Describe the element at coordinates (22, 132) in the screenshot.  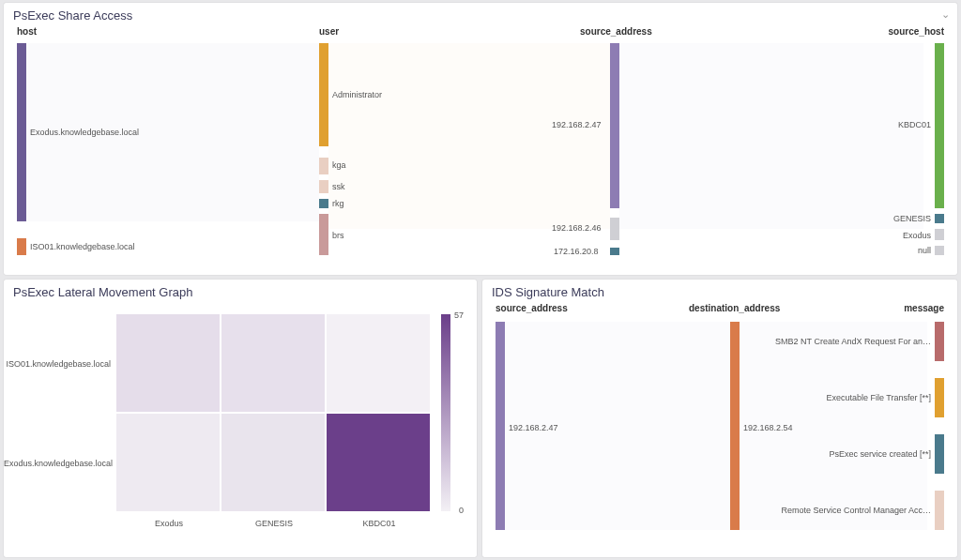
I see `node-host-exodus` at that location.